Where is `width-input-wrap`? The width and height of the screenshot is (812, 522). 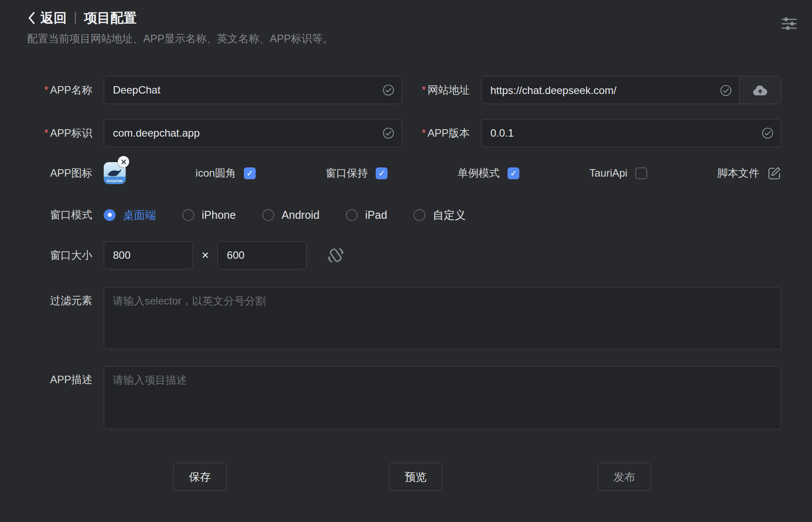 width-input-wrap is located at coordinates (149, 255).